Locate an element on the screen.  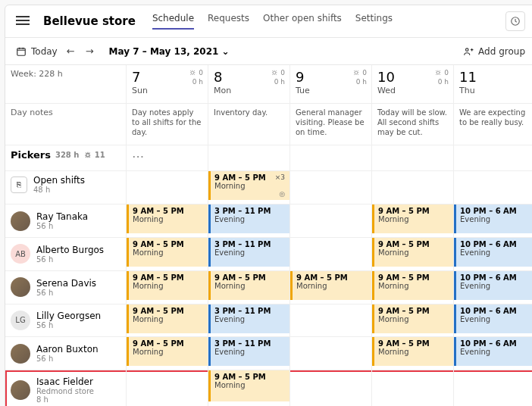
person-row: Ray Tanaka56 h is located at coordinates (66, 221).